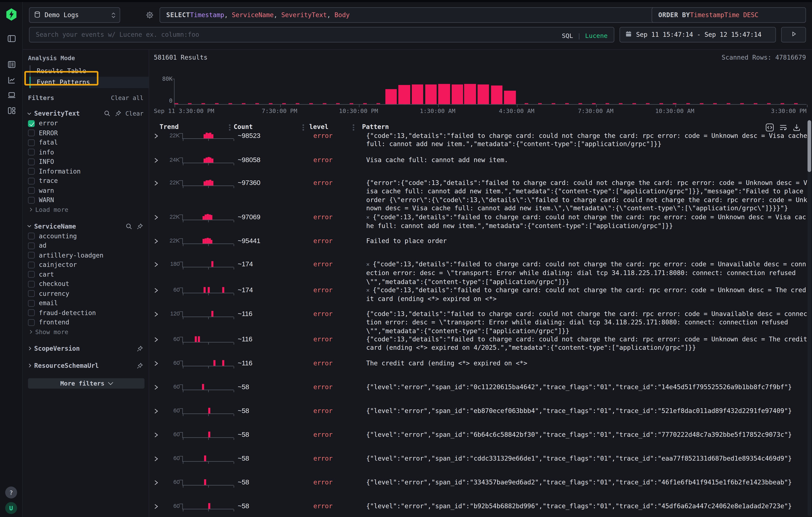  I want to click on filter-option-accounting: accounting, so click(86, 236).